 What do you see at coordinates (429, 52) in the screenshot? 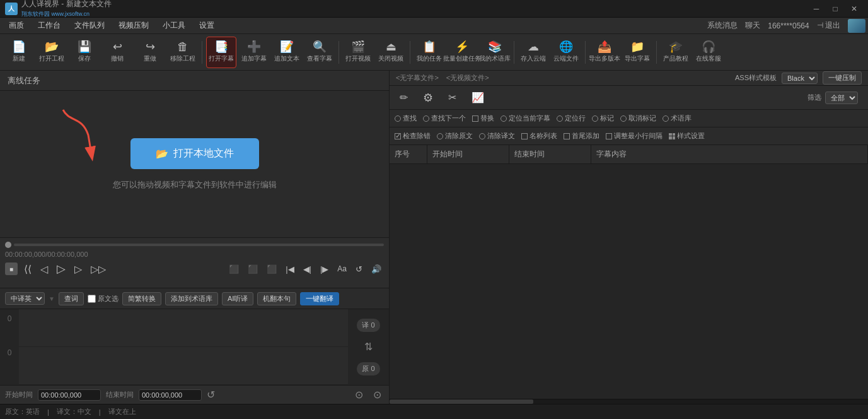
I see `my-tasks-button: 📋 我的任务` at bounding box center [429, 52].